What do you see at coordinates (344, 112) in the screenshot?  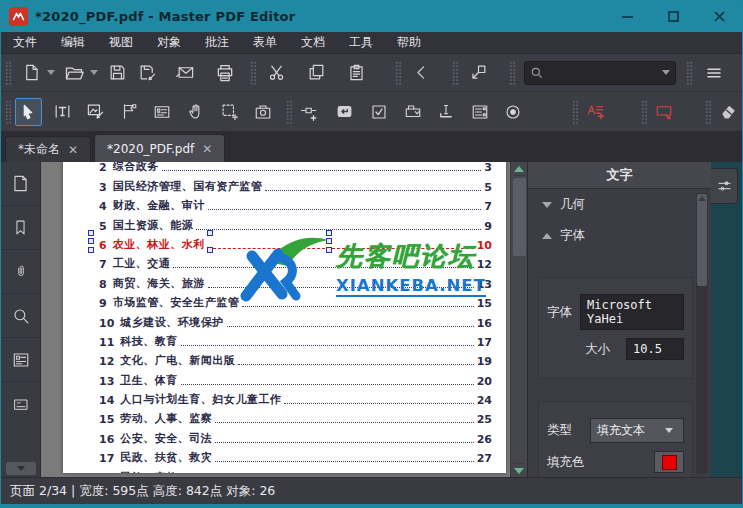 I see `enter-key-icon` at bounding box center [344, 112].